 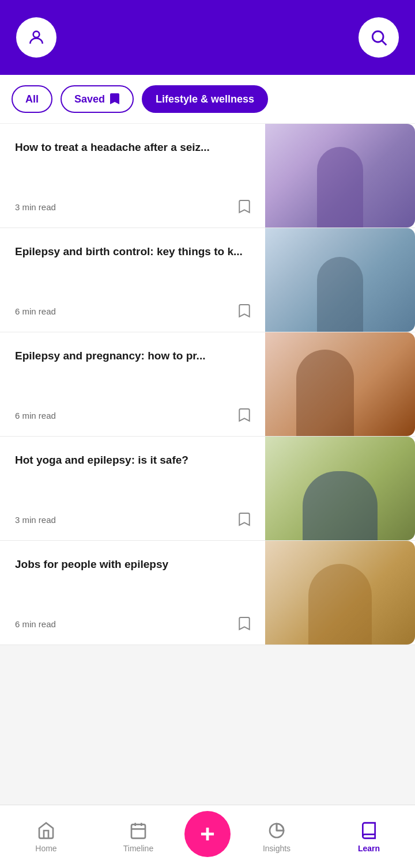 What do you see at coordinates (97, 99) in the screenshot?
I see `filter-saved: Saved` at bounding box center [97, 99].